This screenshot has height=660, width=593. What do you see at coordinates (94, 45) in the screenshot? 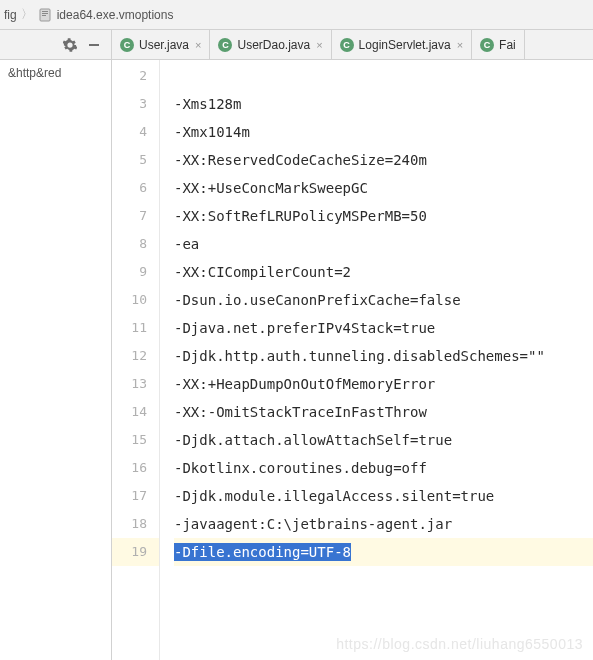
I see `minimize-icon` at bounding box center [94, 45].